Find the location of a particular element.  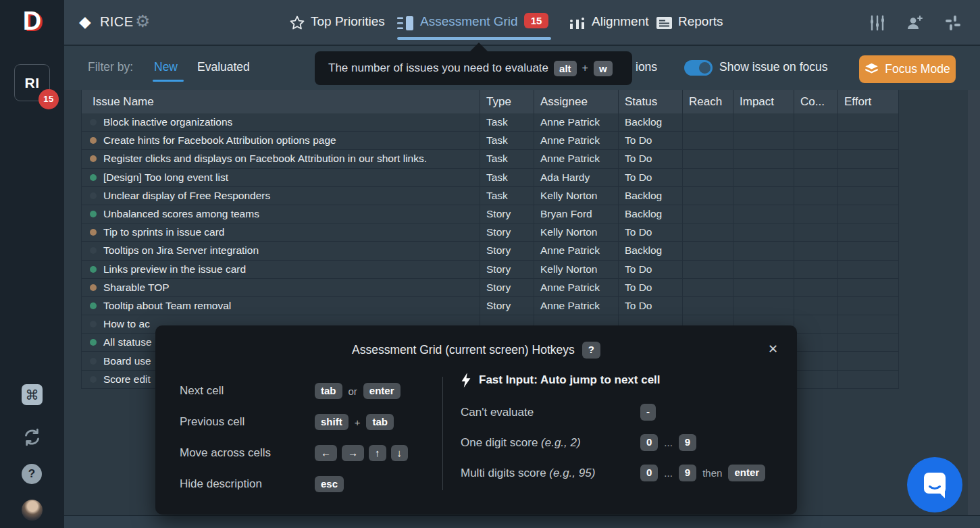

issue-name-cell: Links preview in the issue card is located at coordinates (281, 269).